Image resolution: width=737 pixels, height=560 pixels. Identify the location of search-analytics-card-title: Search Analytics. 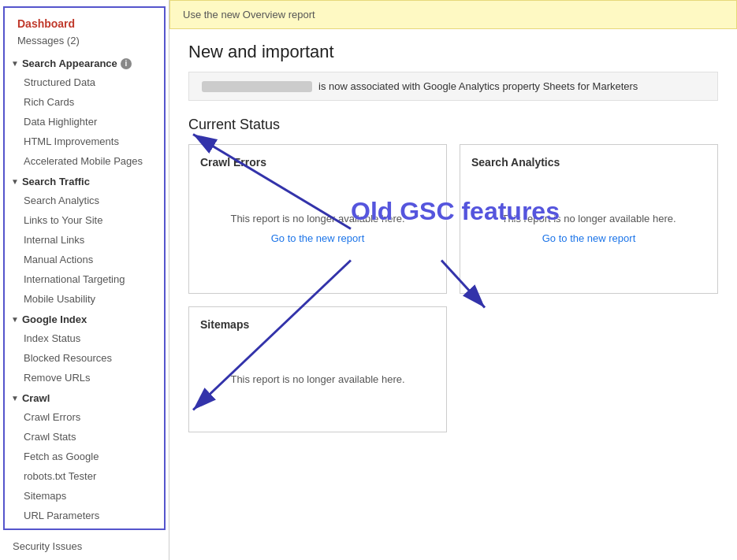
(589, 162).